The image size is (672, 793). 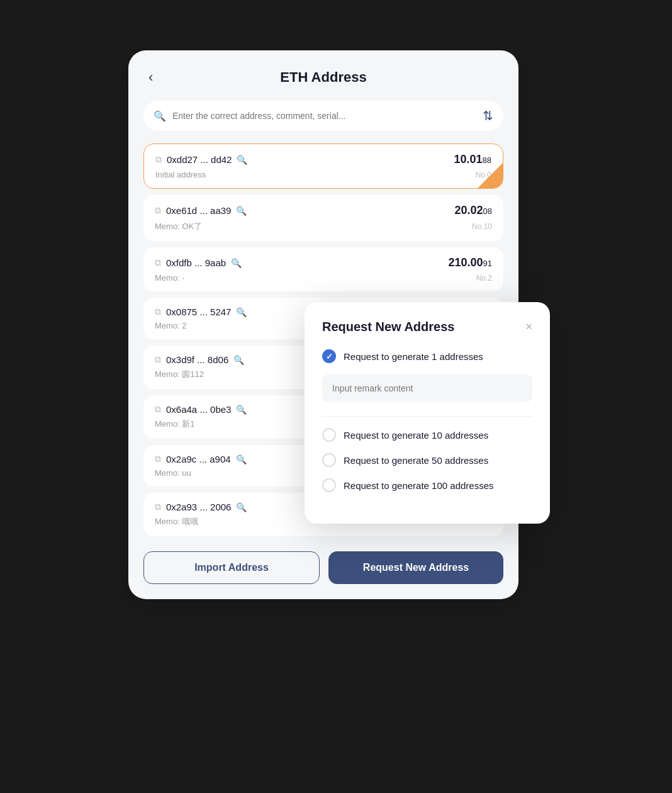 I want to click on address-bottom: Memo: OK了 No.10, so click(x=323, y=227).